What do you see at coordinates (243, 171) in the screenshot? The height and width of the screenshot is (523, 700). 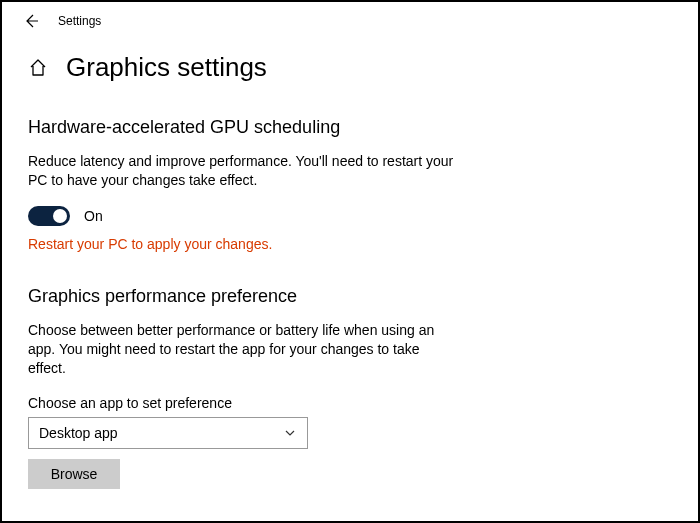 I see `gpu-scheduling-description: Reduce latency and improve performance. …` at bounding box center [243, 171].